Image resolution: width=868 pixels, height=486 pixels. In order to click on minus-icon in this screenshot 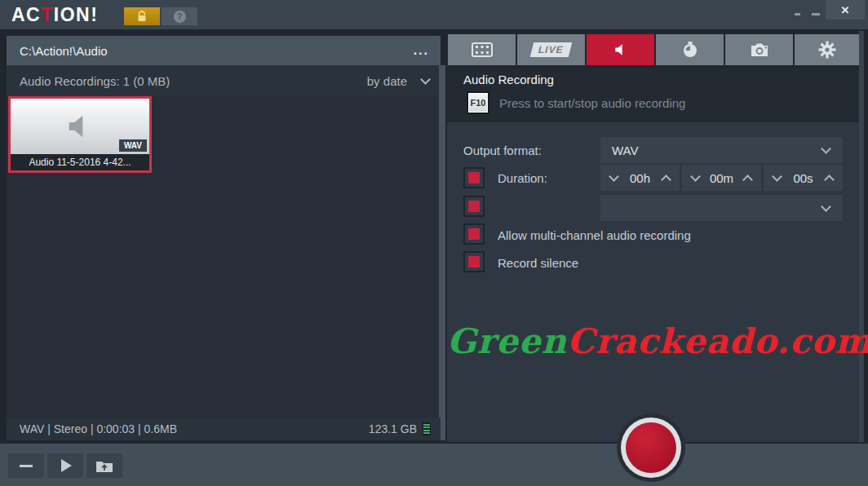, I will do `click(26, 466)`.